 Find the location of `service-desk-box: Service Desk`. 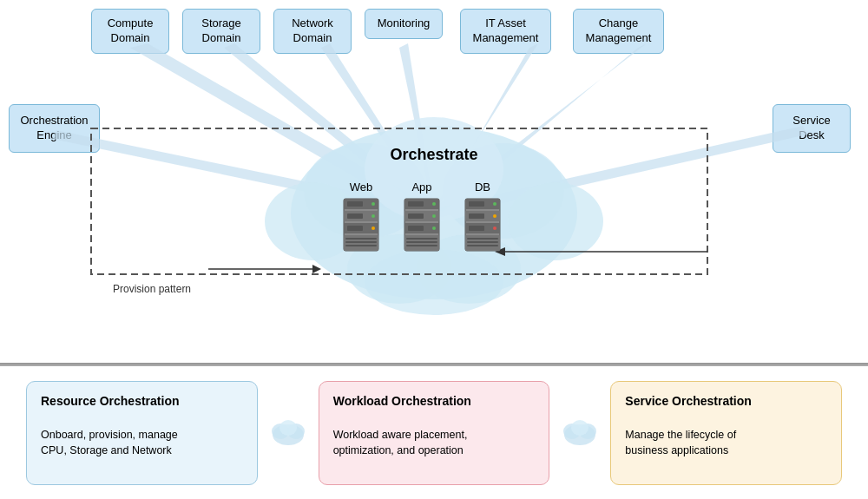

service-desk-box: Service Desk is located at coordinates (812, 128).